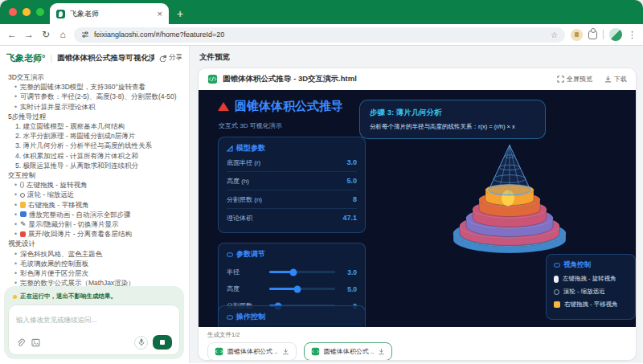  Describe the element at coordinates (453, 112) in the screenshot. I see `step-title: 步骤 3: 薄片几何分析` at that location.